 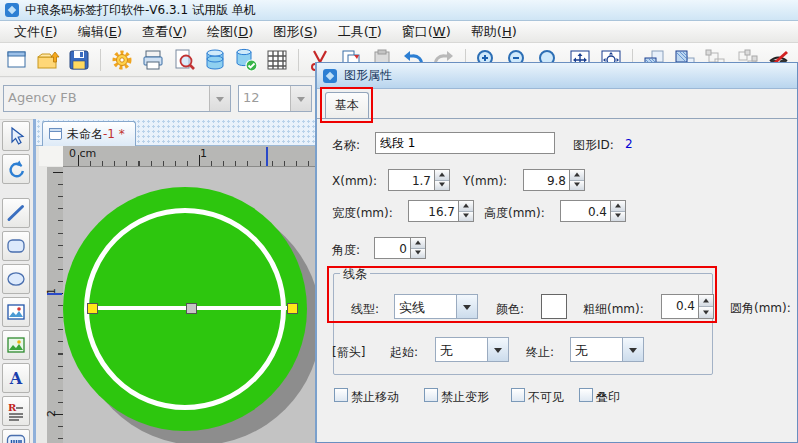 I want to click on rounded-rect-tool-button, so click(x=16, y=246).